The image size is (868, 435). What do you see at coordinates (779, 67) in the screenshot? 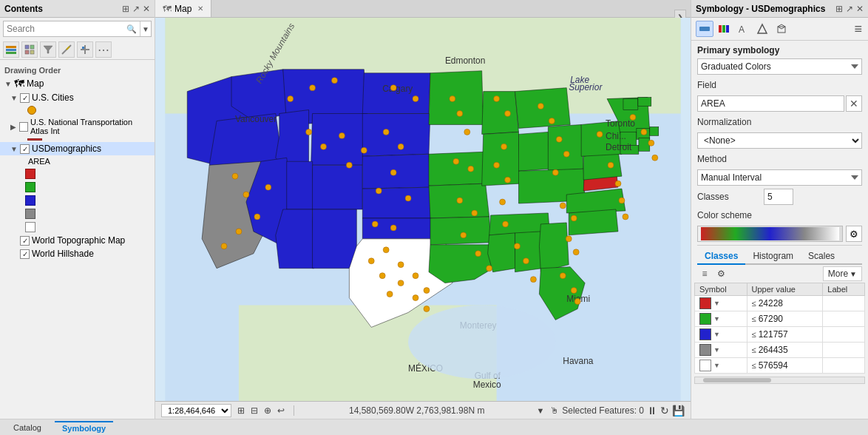
I see `symbology-type-select: Graduated Colors` at bounding box center [779, 67].